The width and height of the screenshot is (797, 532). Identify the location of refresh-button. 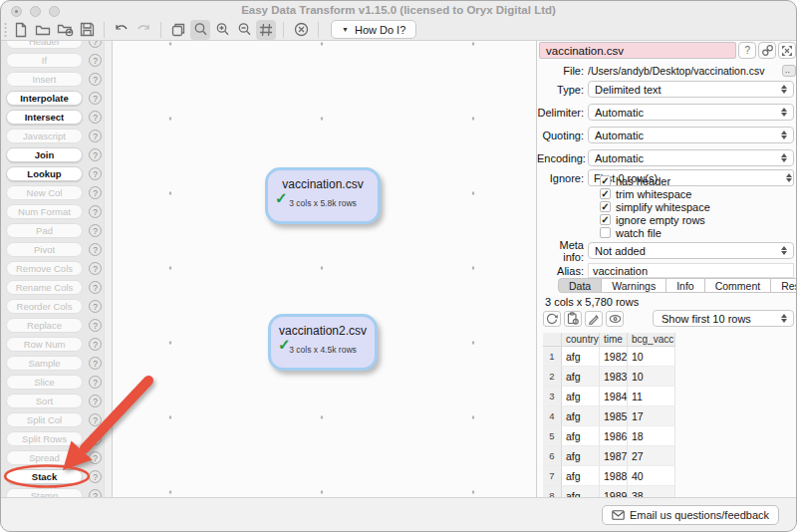
(552, 319).